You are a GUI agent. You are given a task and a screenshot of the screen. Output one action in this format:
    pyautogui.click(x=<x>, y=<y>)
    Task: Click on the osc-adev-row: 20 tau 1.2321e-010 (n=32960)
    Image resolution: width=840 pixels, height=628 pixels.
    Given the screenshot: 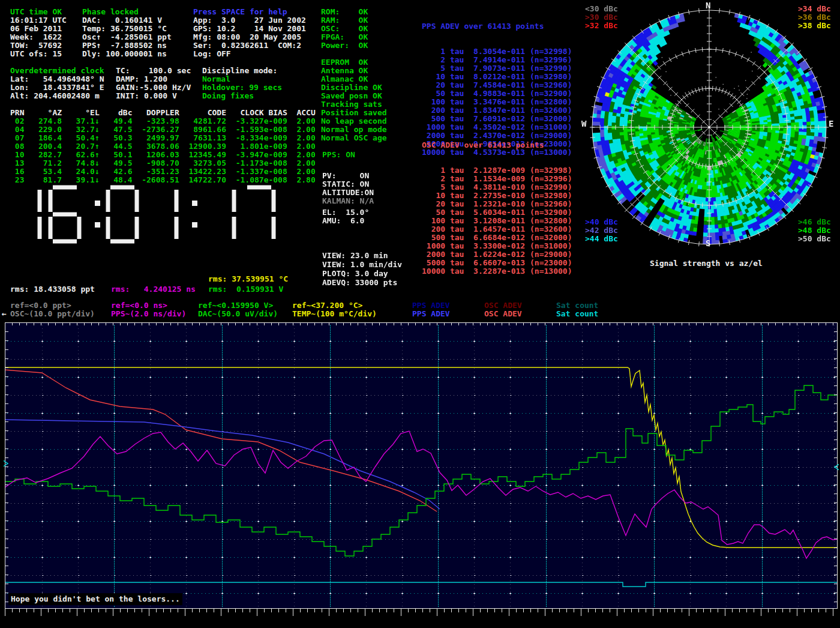 What is the action you would take?
    pyautogui.click(x=497, y=204)
    